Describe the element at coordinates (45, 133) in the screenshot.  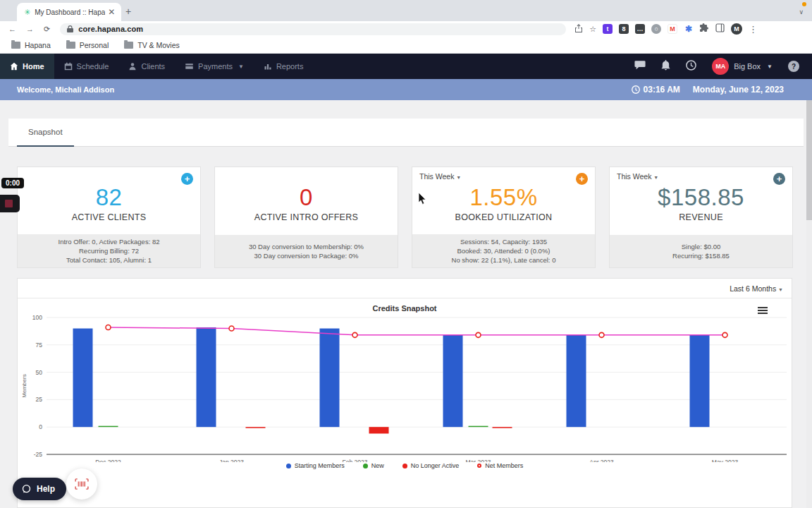
I see `tab-snapshot: Snapshot` at that location.